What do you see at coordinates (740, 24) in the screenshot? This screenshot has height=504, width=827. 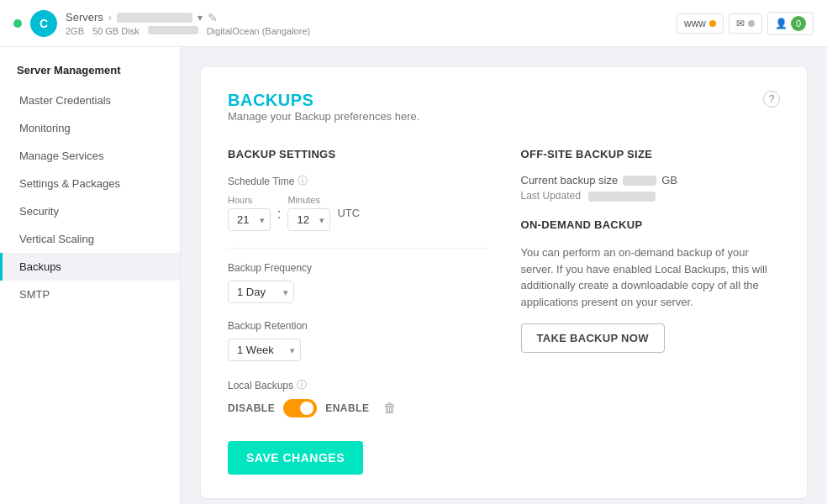 I see `mail-icon: ✉` at bounding box center [740, 24].